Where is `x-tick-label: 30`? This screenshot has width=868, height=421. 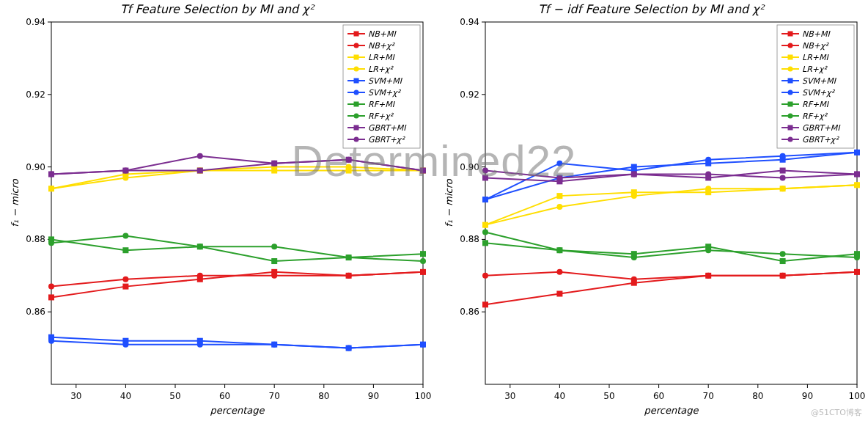
x-tick-label: 30 is located at coordinates (510, 396).